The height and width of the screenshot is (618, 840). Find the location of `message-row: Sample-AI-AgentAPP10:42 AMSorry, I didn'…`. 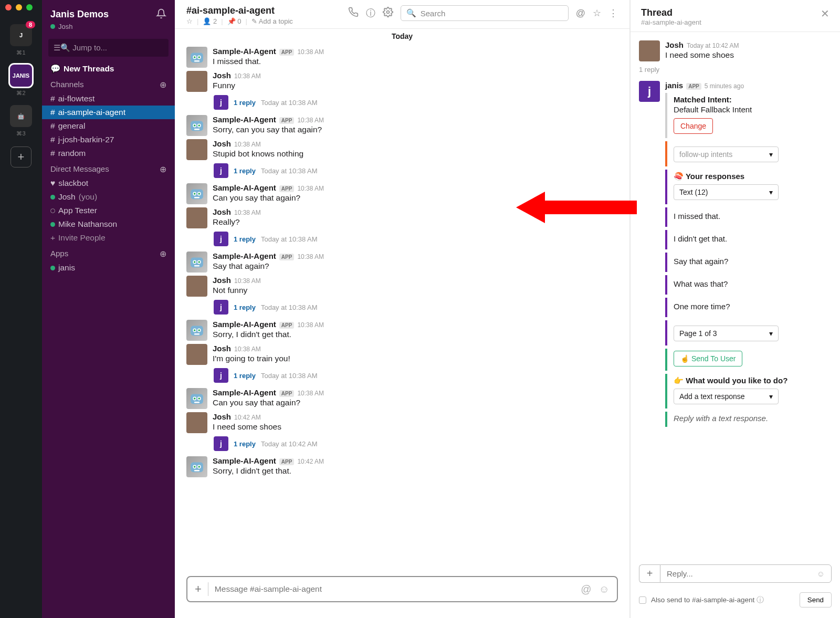

message-row: Sample-AI-AgentAPP10:42 AMSorry, I didn'… is located at coordinates (402, 466).